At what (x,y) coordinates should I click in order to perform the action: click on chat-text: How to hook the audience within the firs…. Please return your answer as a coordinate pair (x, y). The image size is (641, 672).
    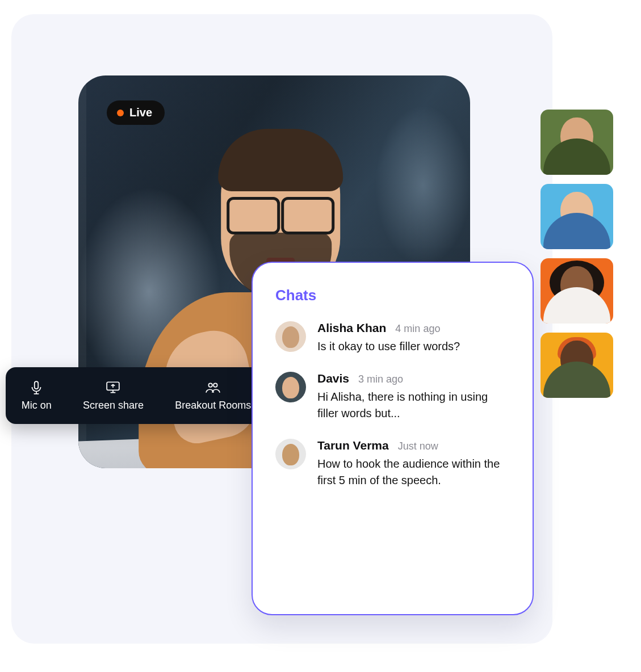
    Looking at the image, I should click on (413, 472).